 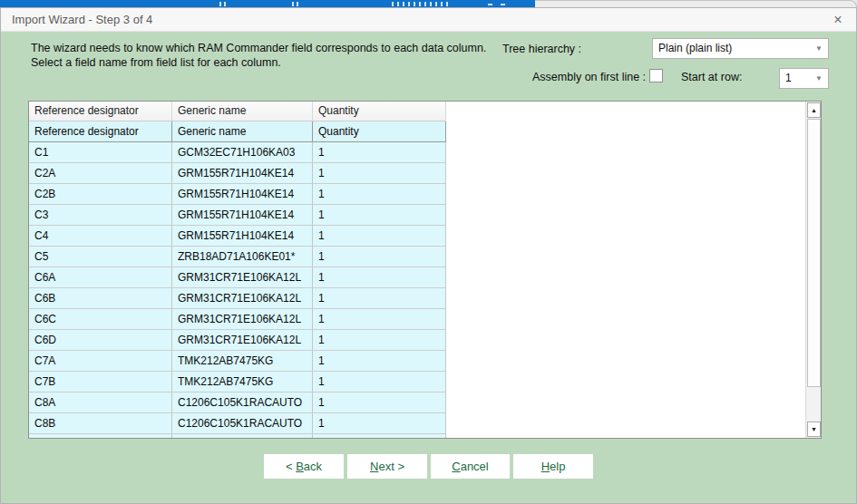 I want to click on next-button: Next >, so click(x=387, y=466).